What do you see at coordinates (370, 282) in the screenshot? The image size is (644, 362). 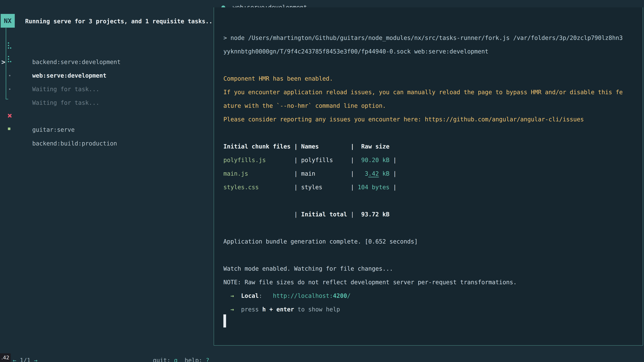 I see `terminal-line: NOTE: Raw file sizes do not reflect deve…` at bounding box center [370, 282].